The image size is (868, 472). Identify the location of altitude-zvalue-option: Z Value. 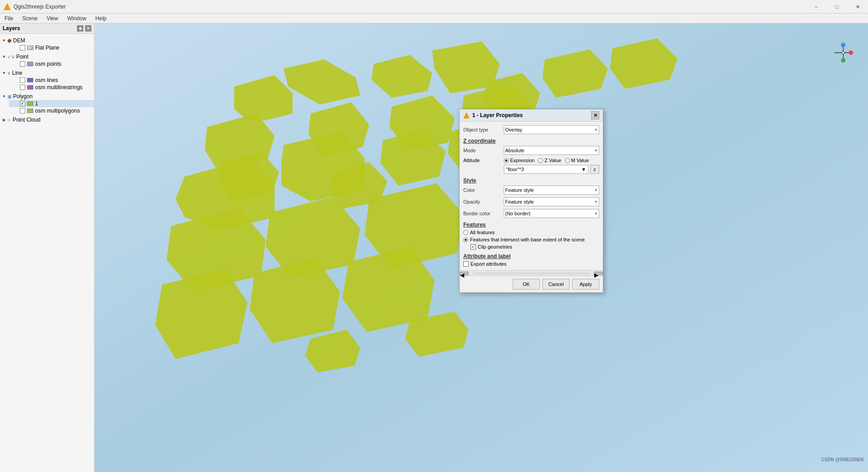
(549, 160).